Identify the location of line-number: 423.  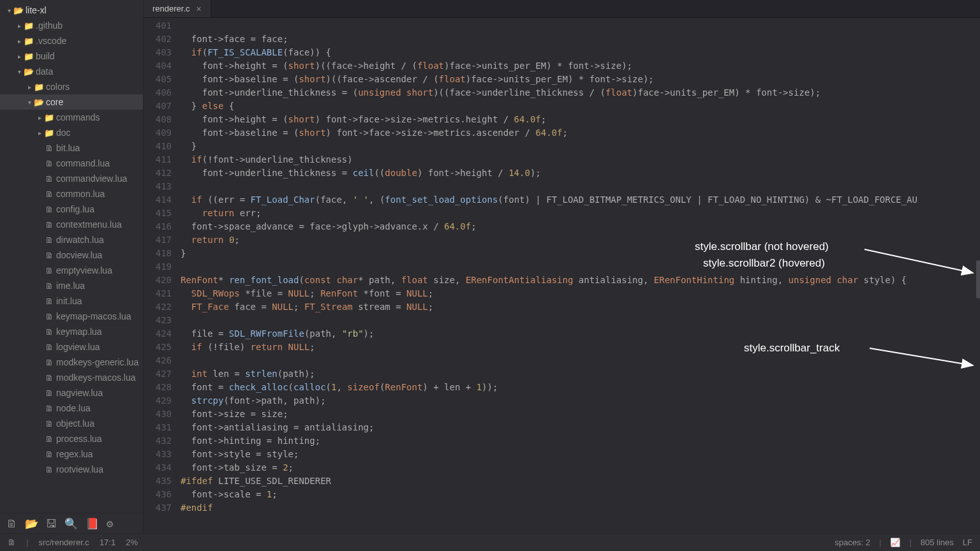
(158, 320).